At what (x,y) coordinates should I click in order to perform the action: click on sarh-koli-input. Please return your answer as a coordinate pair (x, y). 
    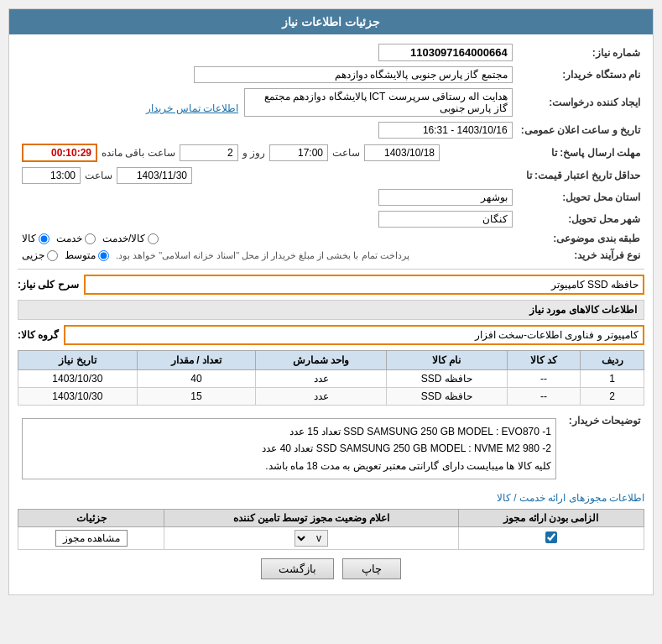
    Looking at the image, I should click on (364, 285).